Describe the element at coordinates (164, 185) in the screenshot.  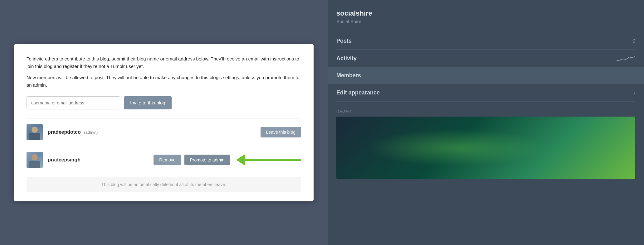
I see `auto-delete-text: This blog will be automatically deleted …` at that location.